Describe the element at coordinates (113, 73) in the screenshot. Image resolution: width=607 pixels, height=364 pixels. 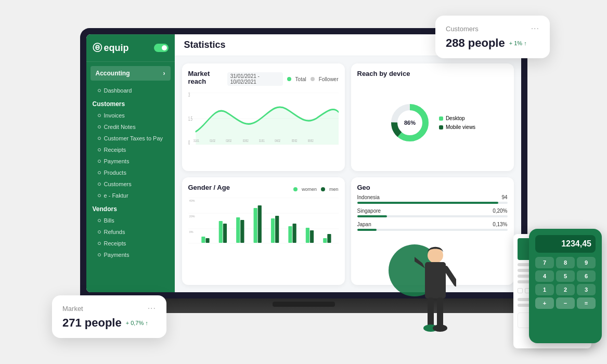
I see `sidebar-accounting-label: Accounting` at that location.